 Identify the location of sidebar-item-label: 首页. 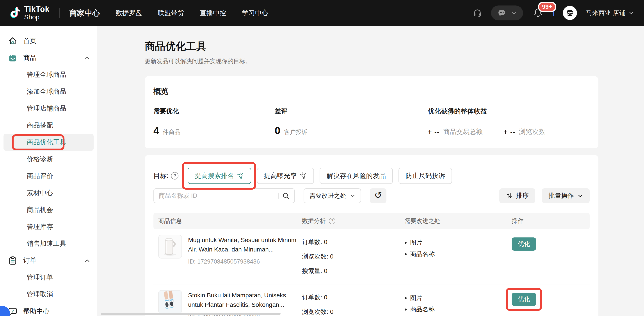
(57, 41).